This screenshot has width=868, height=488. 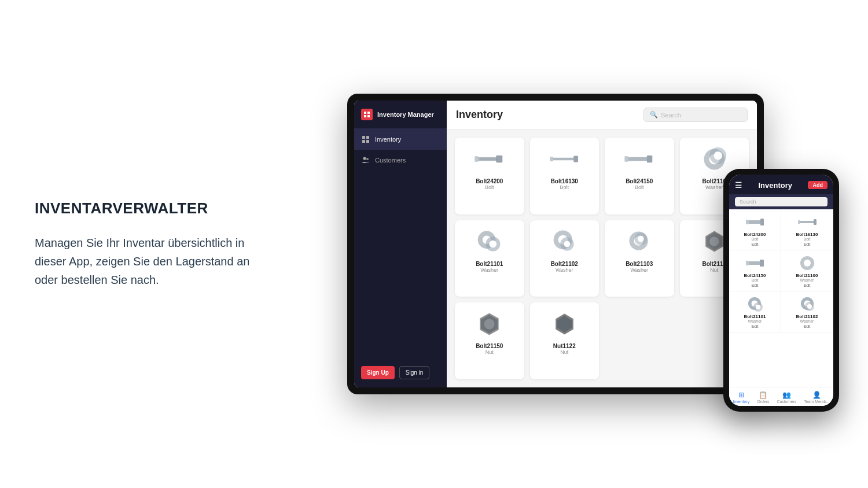 What do you see at coordinates (781, 397) in the screenshot?
I see `mobile-bottom-nav: ⊞ Inventory 📋 Orders 👥 Customers 👤 Team …` at bounding box center [781, 397].